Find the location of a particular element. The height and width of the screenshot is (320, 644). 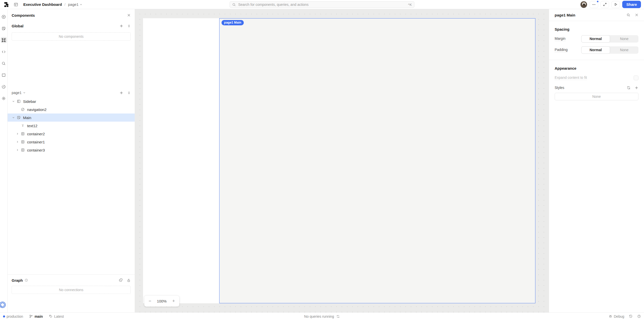

frame-icon is located at coordinates (19, 118).